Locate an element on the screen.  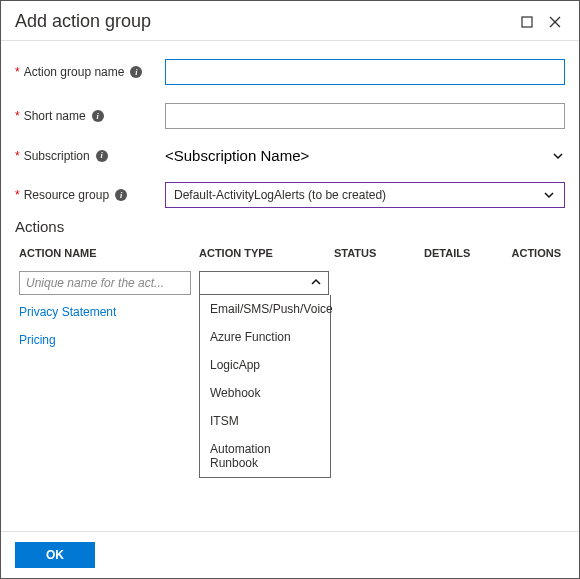
subscription-label: Subscription is located at coordinates (57, 156).